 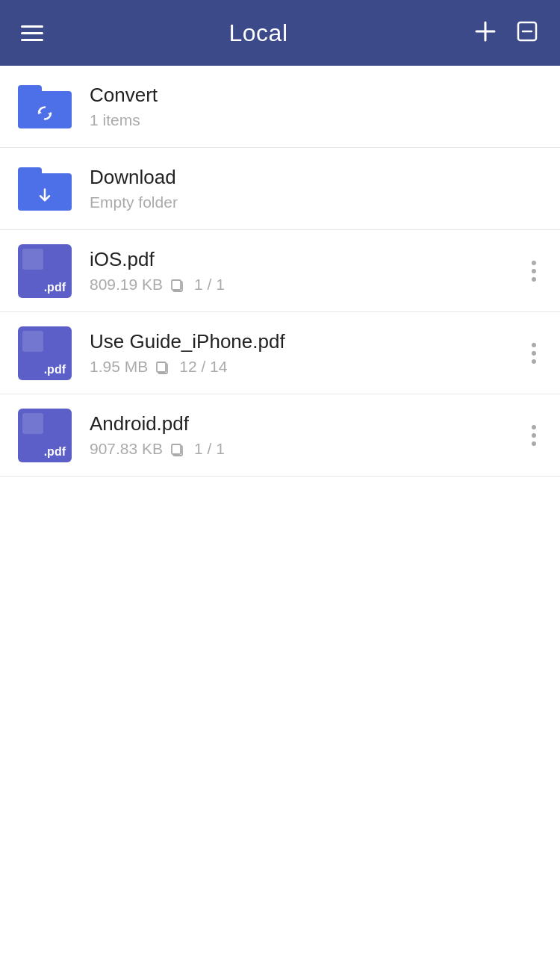 What do you see at coordinates (280, 189) in the screenshot?
I see `list-item-download: Download Empty folder` at bounding box center [280, 189].